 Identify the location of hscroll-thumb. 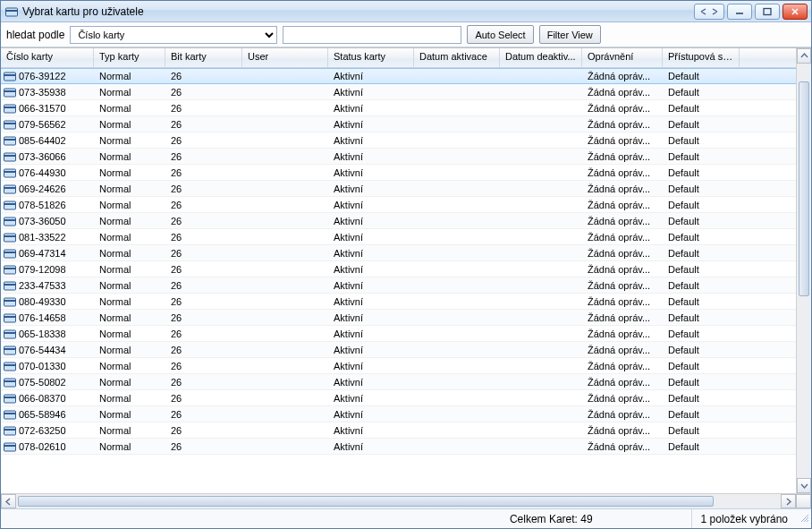
(366, 501).